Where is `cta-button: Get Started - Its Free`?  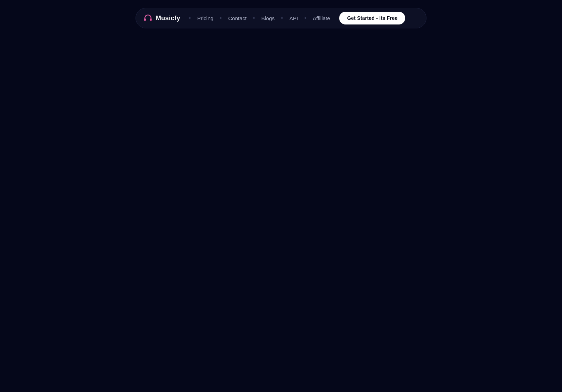
cta-button: Get Started - Its Free is located at coordinates (372, 18).